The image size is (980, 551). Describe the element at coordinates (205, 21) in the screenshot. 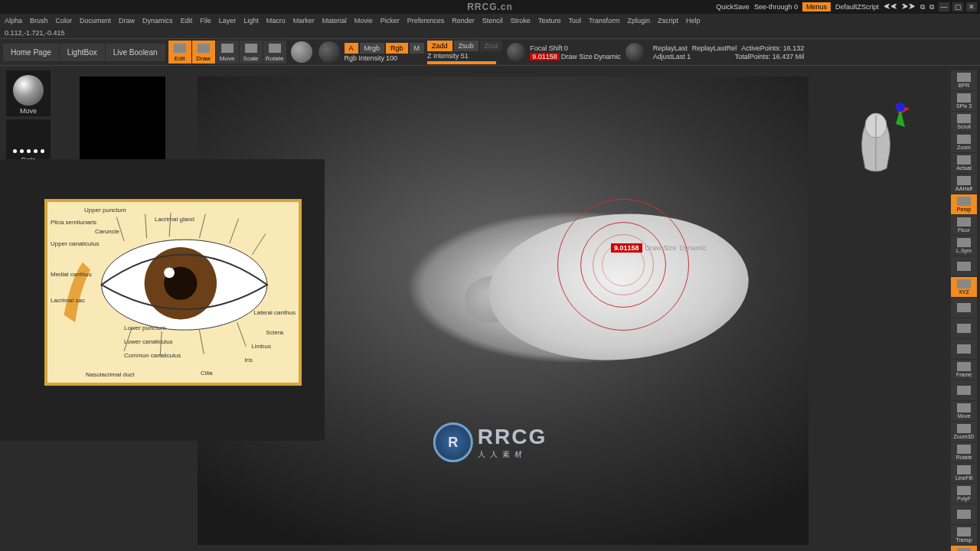

I see `menu-file: File` at that location.